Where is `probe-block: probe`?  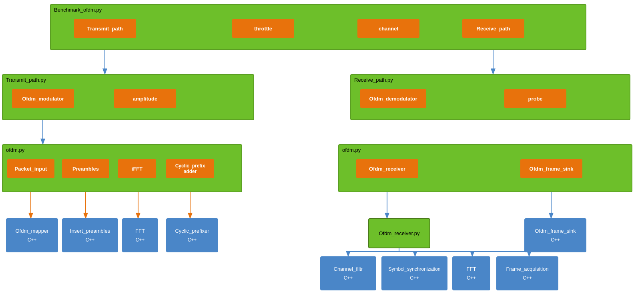
probe-block: probe is located at coordinates (536, 99).